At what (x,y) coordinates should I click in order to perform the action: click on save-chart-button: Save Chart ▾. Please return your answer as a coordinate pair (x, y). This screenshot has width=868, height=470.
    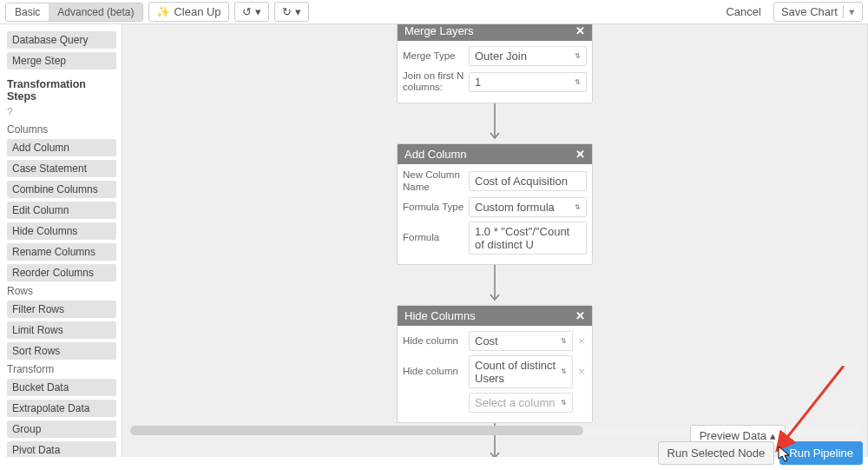
    Looking at the image, I should click on (818, 12).